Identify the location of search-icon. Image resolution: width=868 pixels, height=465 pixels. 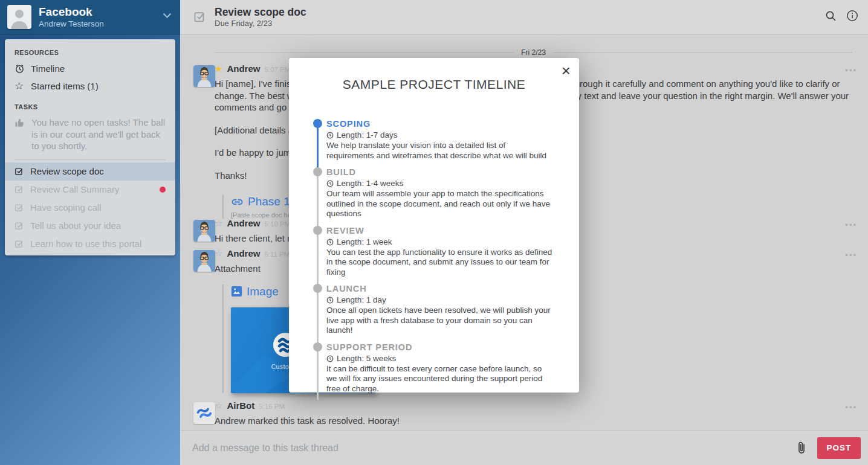
(831, 16).